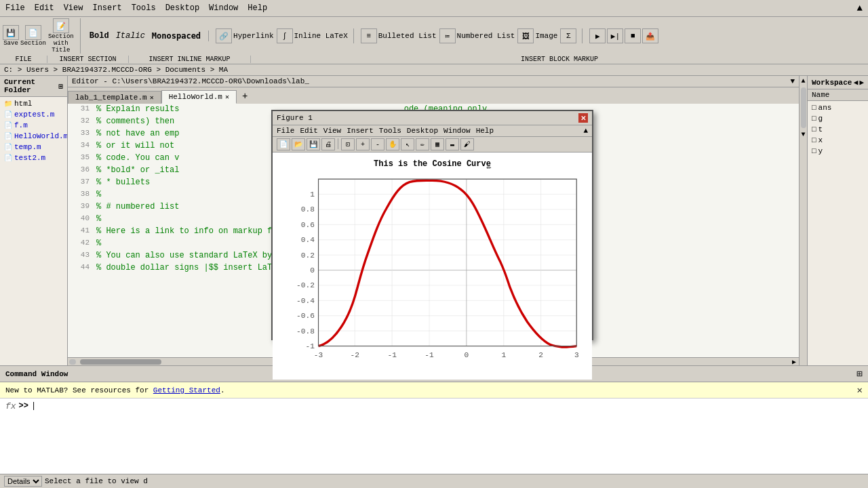 The width and height of the screenshot is (868, 488). Describe the element at coordinates (838, 119) in the screenshot. I see `workspace-item-g: □ g` at that location.